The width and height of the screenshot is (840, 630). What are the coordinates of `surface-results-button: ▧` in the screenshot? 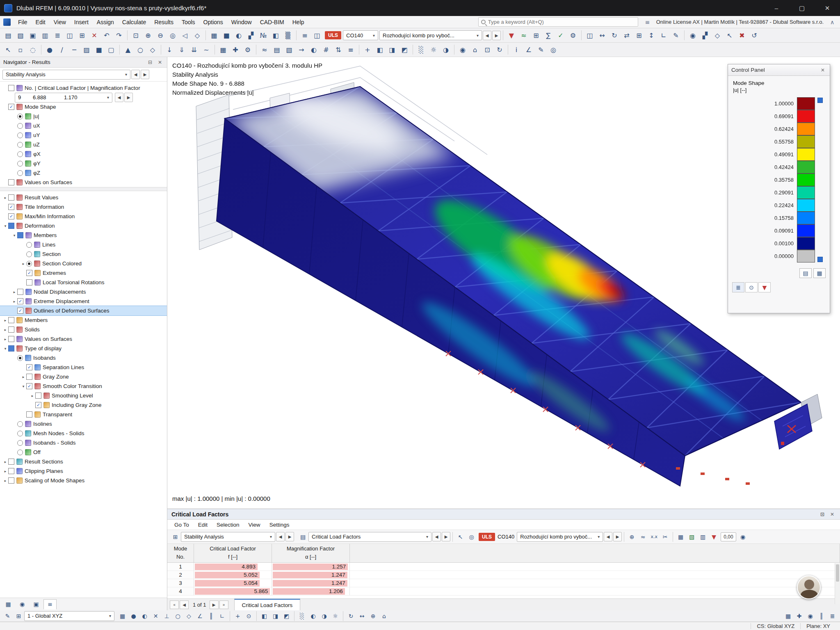 It's located at (289, 50).